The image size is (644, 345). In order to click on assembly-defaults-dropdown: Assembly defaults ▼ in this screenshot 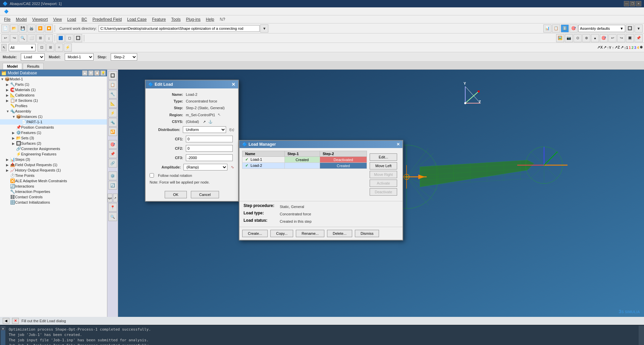, I will do `click(602, 28)`.